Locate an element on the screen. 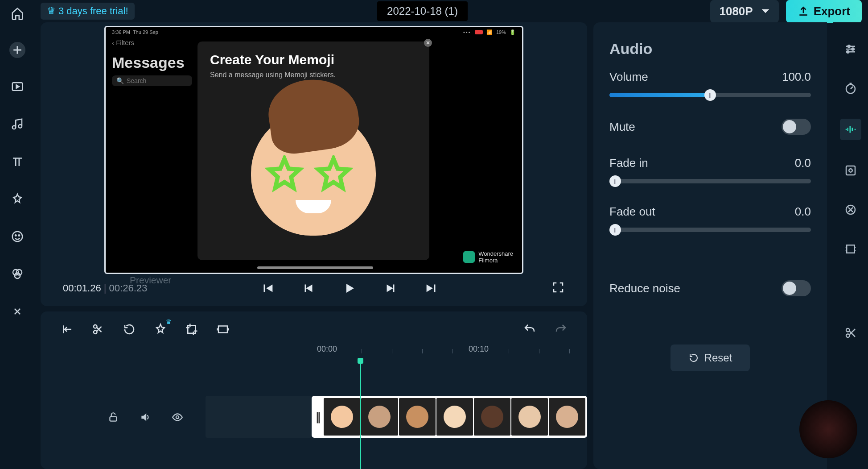 This screenshot has height=469, width=868. stock-media-icon is located at coordinates (17, 87).